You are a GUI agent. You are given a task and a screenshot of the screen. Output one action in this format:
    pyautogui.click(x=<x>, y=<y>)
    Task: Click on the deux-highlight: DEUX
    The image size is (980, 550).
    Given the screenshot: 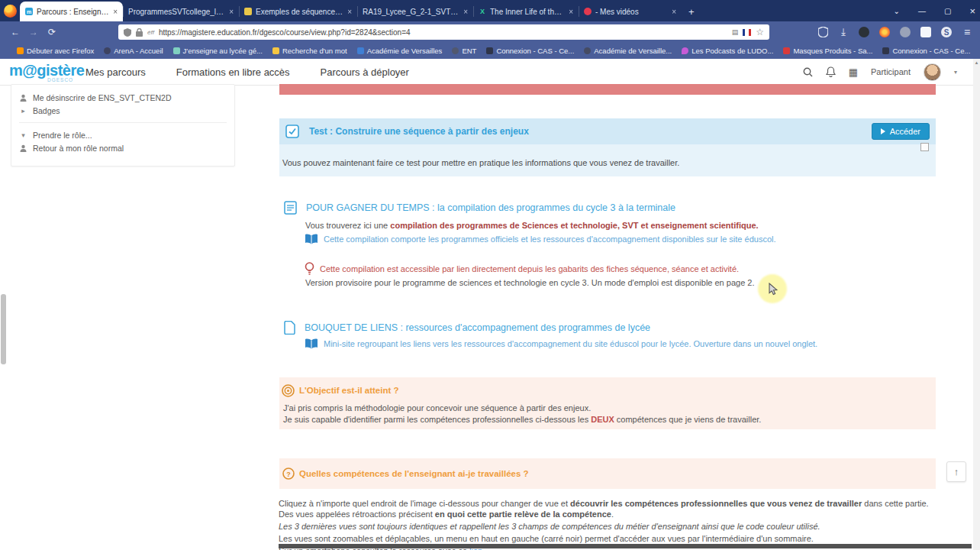 What is the action you would take?
    pyautogui.click(x=603, y=419)
    